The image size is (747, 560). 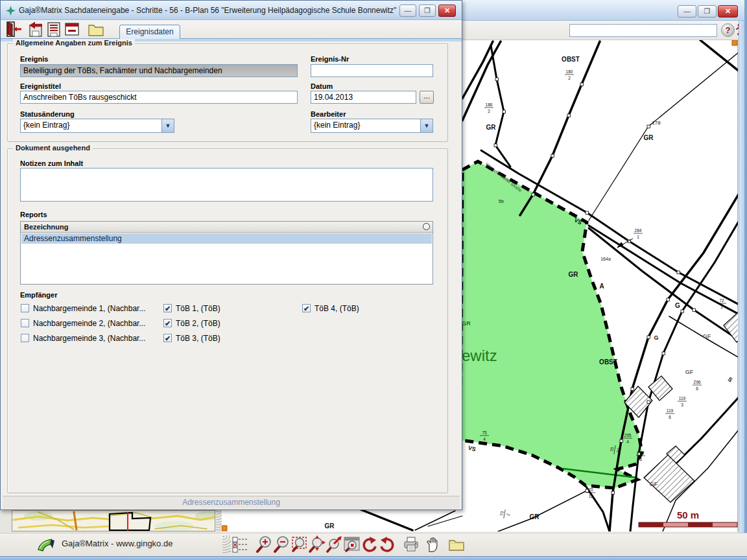 What do you see at coordinates (227, 227) in the screenshot?
I see `reports-column-header: Bezeichnung` at bounding box center [227, 227].